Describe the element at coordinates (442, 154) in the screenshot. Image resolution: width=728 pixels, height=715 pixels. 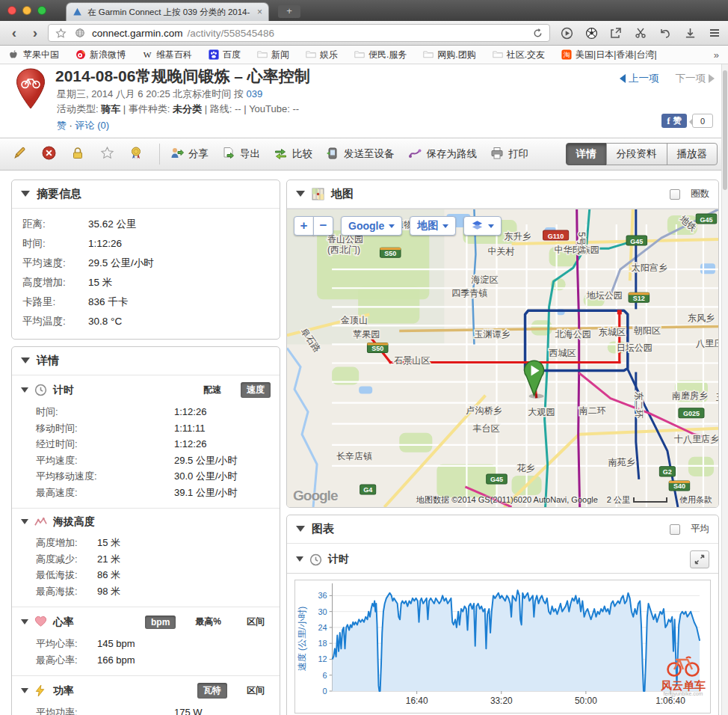
I see `toolbar-action-保存为路线: 保存为路线` at that location.